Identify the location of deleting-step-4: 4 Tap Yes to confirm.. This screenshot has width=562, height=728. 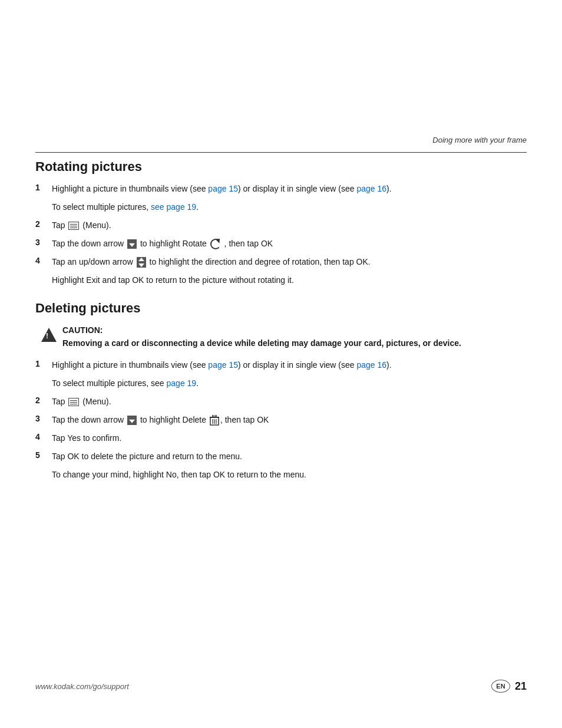
(281, 439).